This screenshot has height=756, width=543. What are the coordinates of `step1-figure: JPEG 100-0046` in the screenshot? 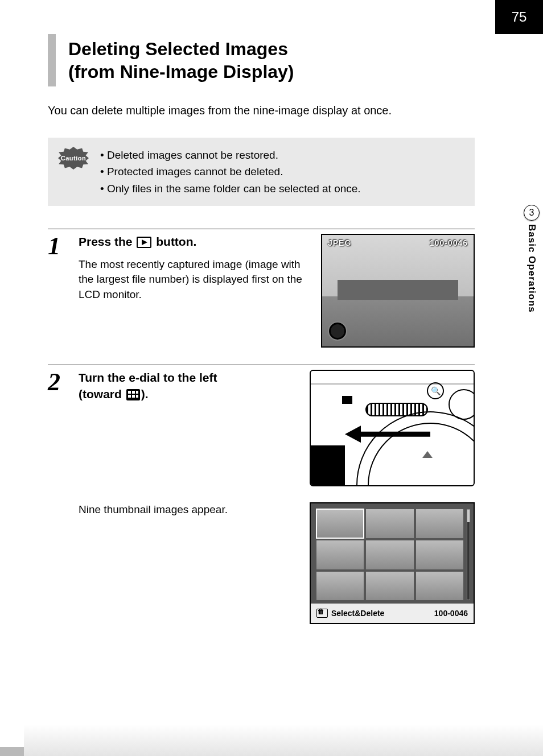 It's located at (398, 291).